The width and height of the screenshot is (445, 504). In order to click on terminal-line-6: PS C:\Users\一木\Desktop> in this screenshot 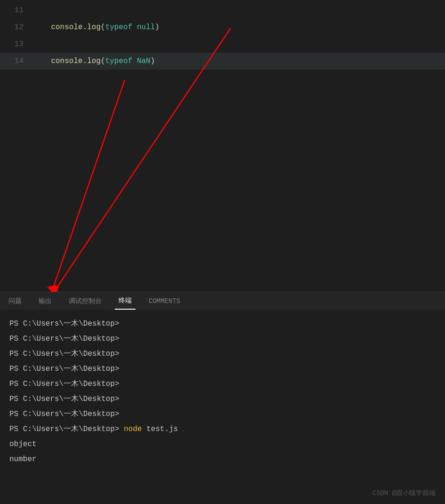, I will do `click(222, 399)`.